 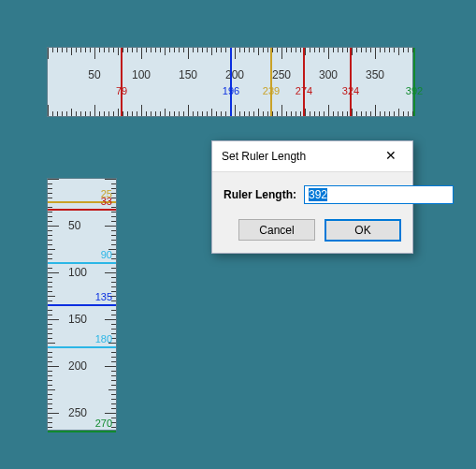 I want to click on dialog-titlebar: Set Ruler Length ✕, so click(x=312, y=157).